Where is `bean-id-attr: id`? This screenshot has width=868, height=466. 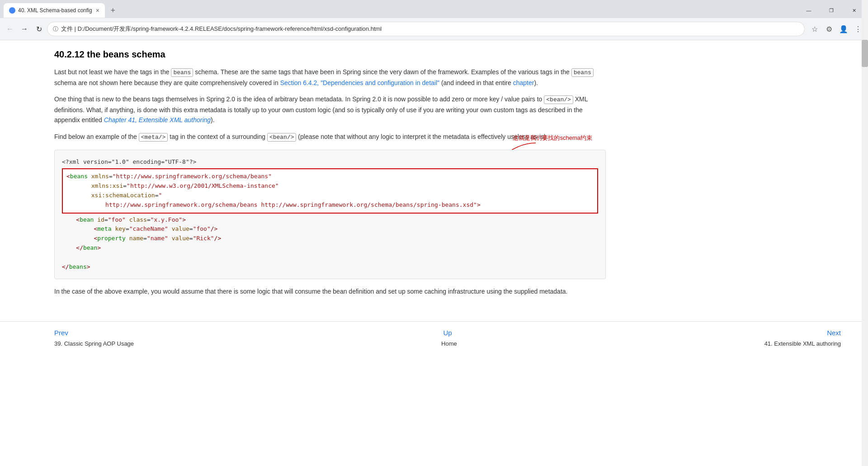 bean-id-attr: id is located at coordinates (101, 220).